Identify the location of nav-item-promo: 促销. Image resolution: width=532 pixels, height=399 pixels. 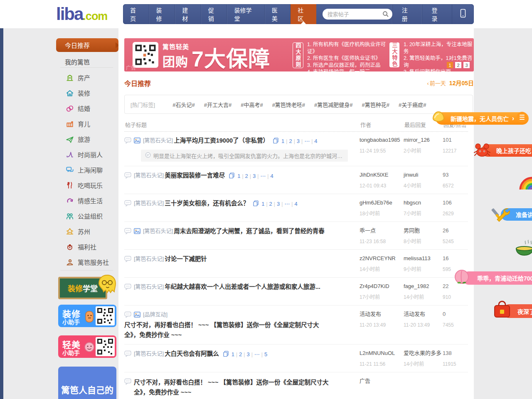
(214, 14).